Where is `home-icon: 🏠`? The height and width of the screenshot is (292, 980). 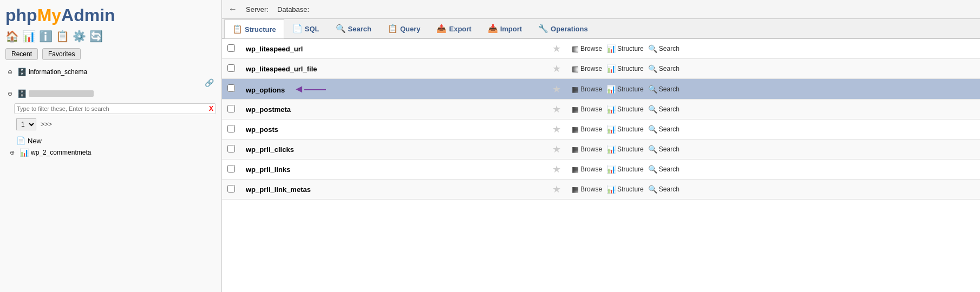
home-icon: 🏠 is located at coordinates (12, 36).